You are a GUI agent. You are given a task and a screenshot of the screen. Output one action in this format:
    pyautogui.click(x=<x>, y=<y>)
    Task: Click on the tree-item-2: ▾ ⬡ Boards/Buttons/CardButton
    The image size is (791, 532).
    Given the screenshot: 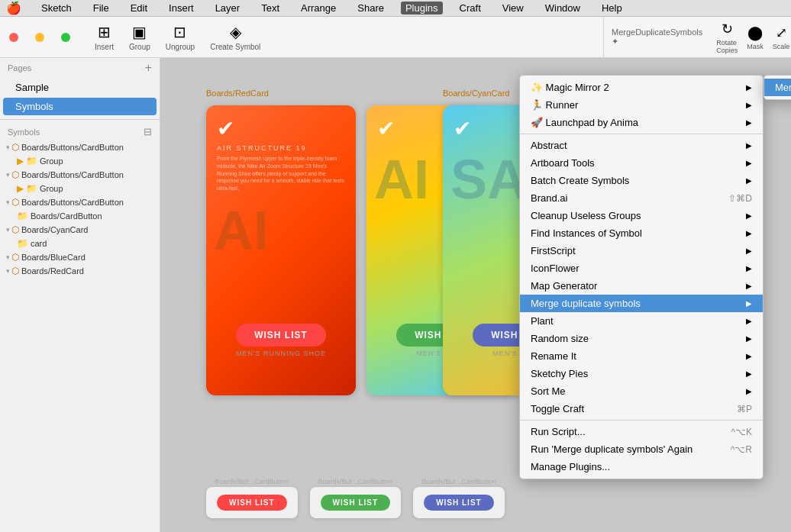 What is the action you would take?
    pyautogui.click(x=79, y=175)
    